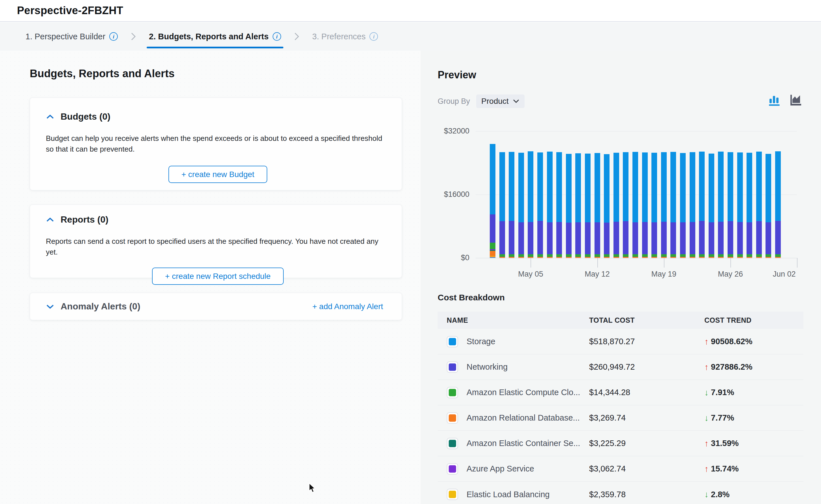  I want to click on budgets-description: Budget can help you receive alerts when …, so click(218, 144).